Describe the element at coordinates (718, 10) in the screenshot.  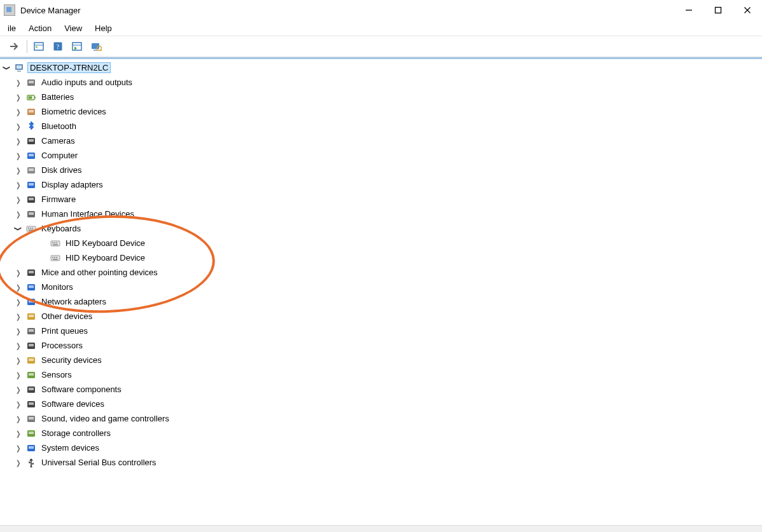
I see `window-controls` at that location.